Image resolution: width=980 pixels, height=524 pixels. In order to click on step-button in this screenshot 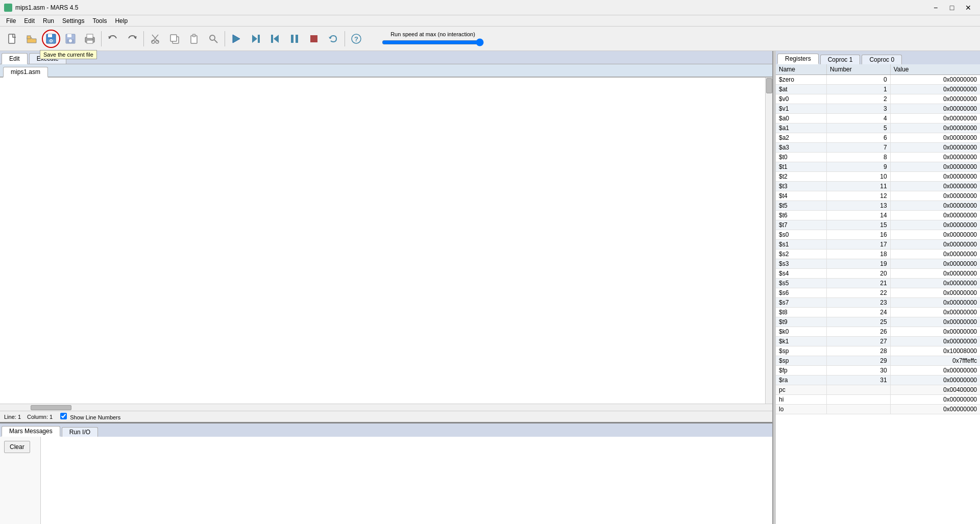, I will do `click(256, 39)`.